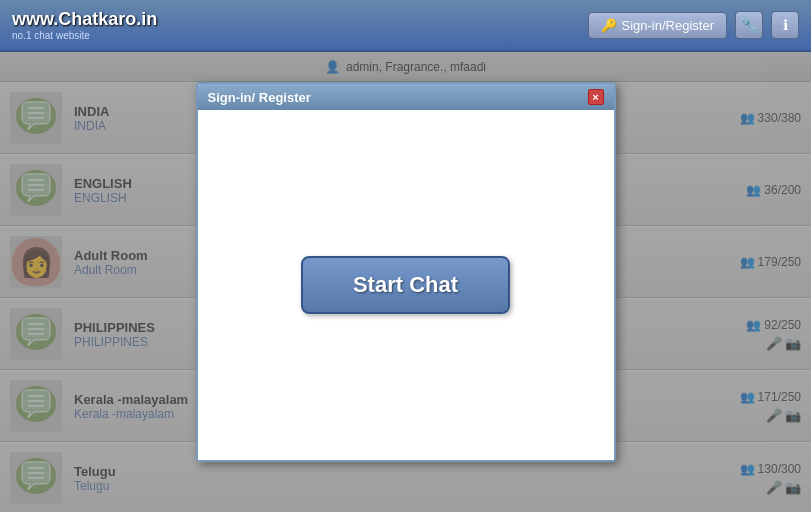 This screenshot has width=811, height=512. What do you see at coordinates (596, 97) in the screenshot?
I see `modal-close-button: ×` at bounding box center [596, 97].